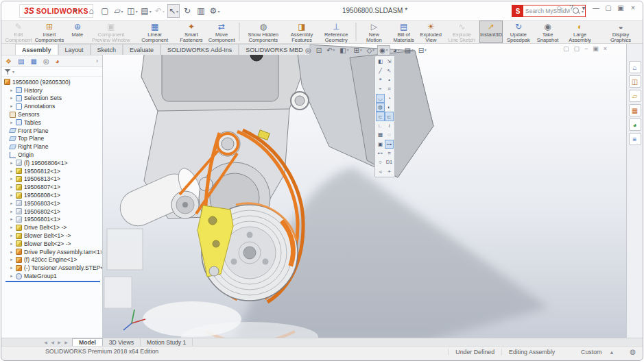 This screenshot has width=644, height=363. What do you see at coordinates (580, 32) in the screenshot?
I see `ribbon-button: ◐ Large Assembly Mode ▾` at bounding box center [580, 32].